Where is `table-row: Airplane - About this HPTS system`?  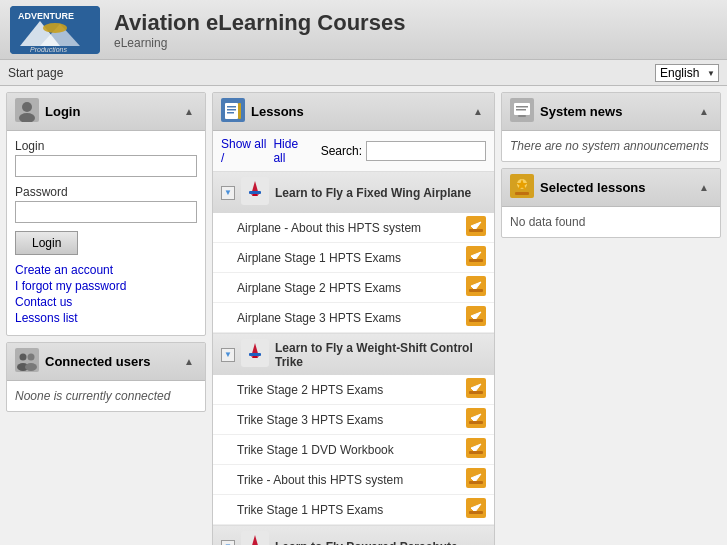
table-row: Airplane - About this HPTS system is located at coordinates (354, 228).